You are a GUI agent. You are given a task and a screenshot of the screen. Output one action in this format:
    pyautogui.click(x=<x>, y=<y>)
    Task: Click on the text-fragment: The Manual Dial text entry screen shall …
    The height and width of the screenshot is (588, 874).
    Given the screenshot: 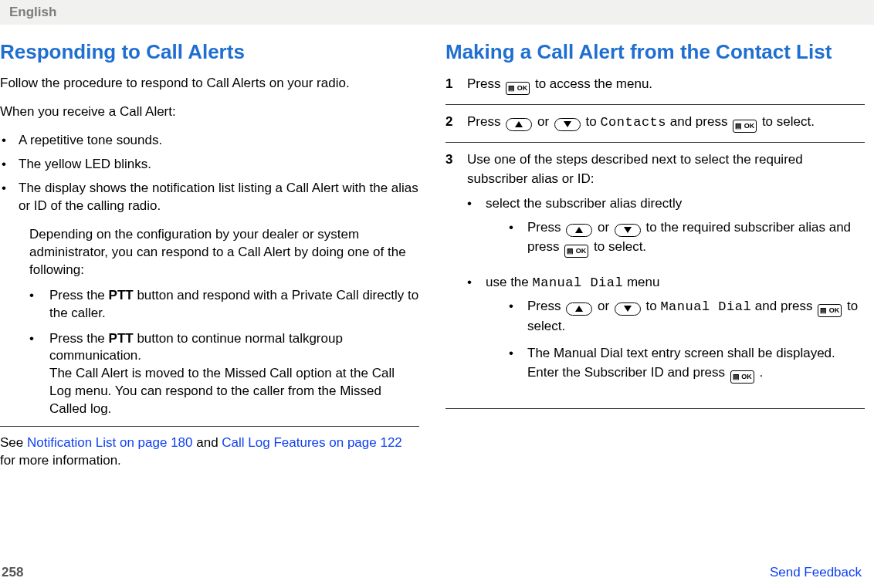 What is the action you would take?
    pyautogui.click(x=681, y=363)
    